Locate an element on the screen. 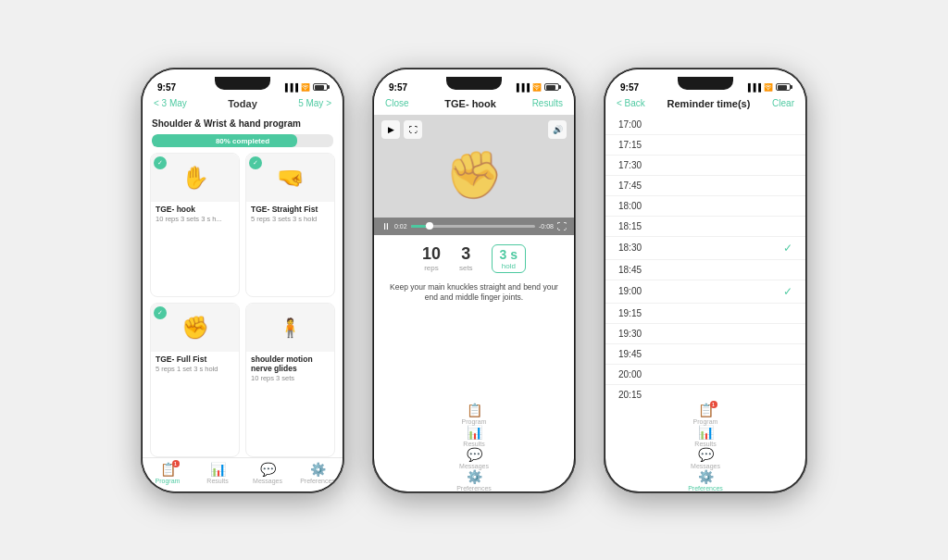  exercise-img-0: ✓ ✋ is located at coordinates (194, 178).